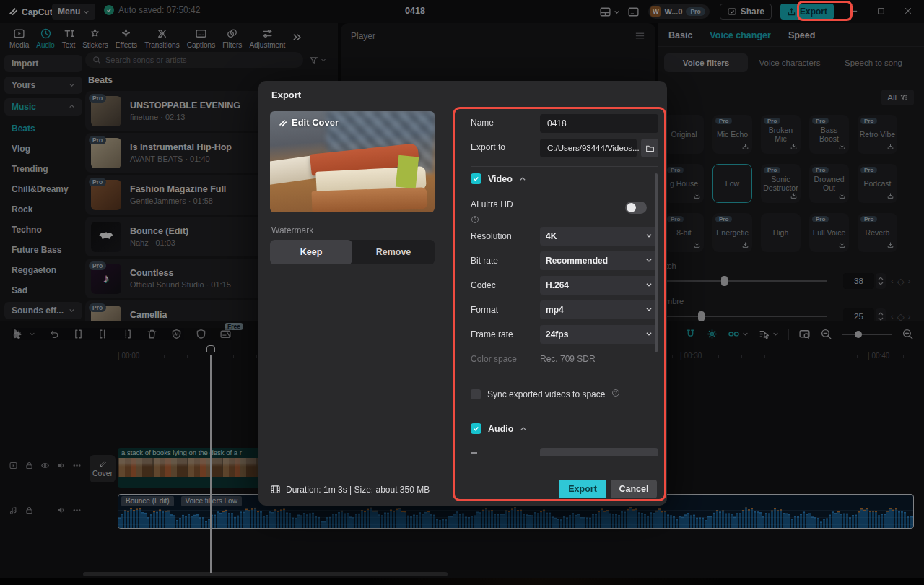  Describe the element at coordinates (824, 11) in the screenshot. I see `annotation-export-button` at that location.